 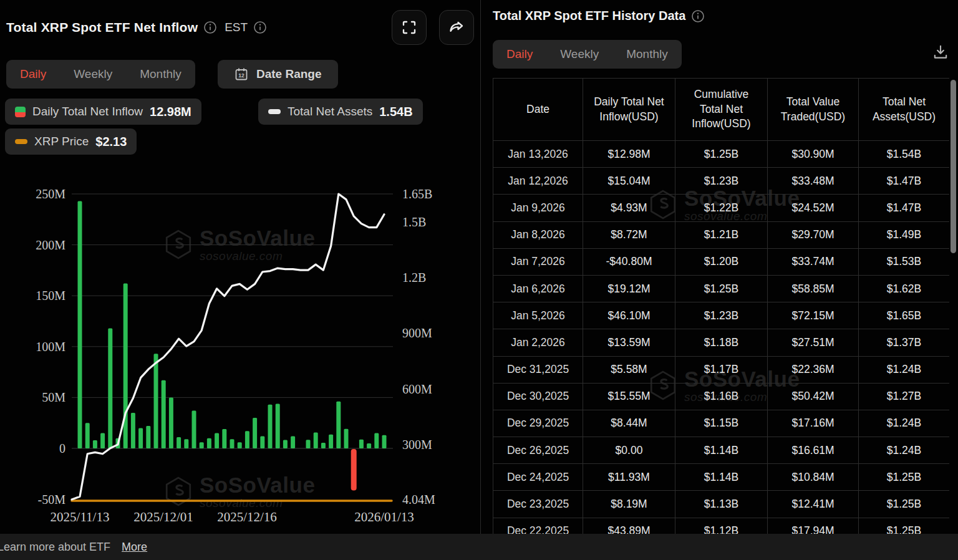 I want to click on legend-label: Total Net Assets, so click(x=330, y=112).